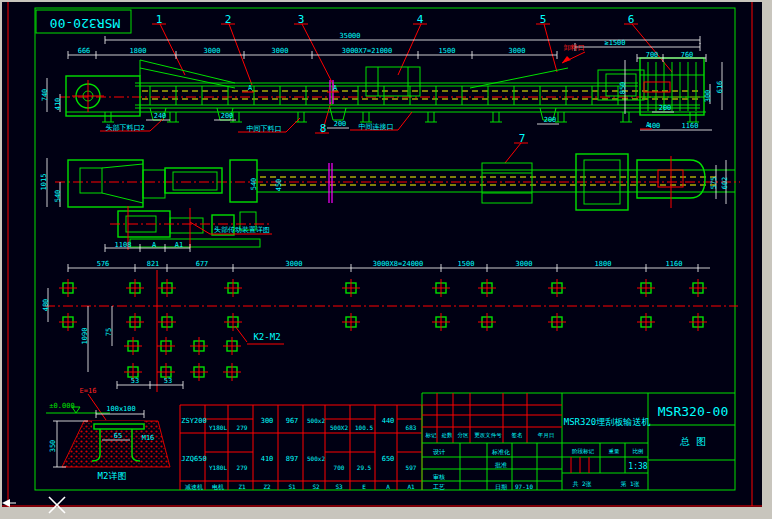  Describe the element at coordinates (292, 487) in the screenshot. I see `table-header: S1` at that location.